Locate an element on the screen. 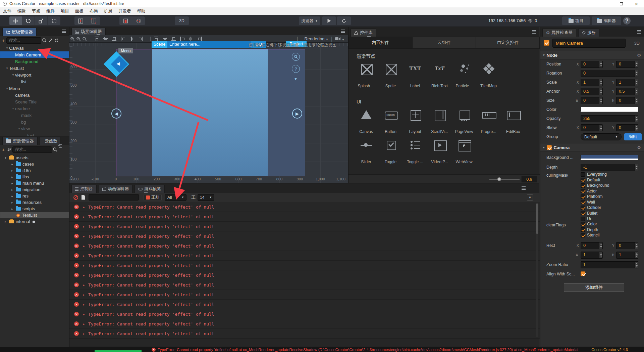 This screenshot has width=644, height=352. tab-cloud-functions: 云函数 is located at coordinates (50, 141).